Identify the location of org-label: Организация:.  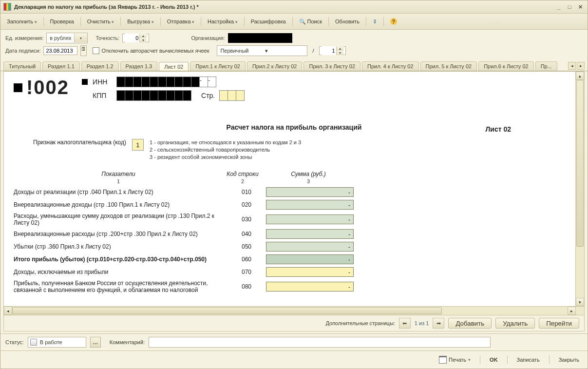
(208, 38).